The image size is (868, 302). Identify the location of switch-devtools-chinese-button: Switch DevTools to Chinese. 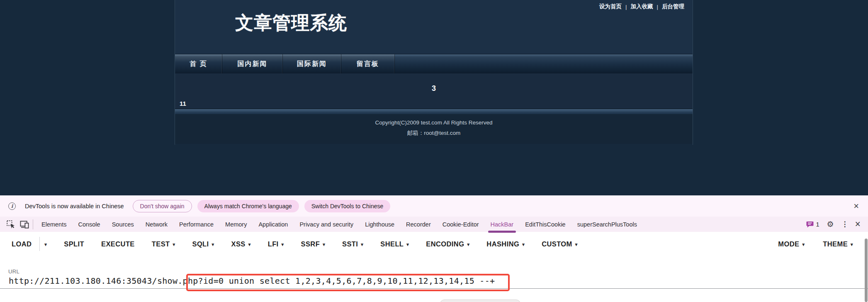
(348, 206).